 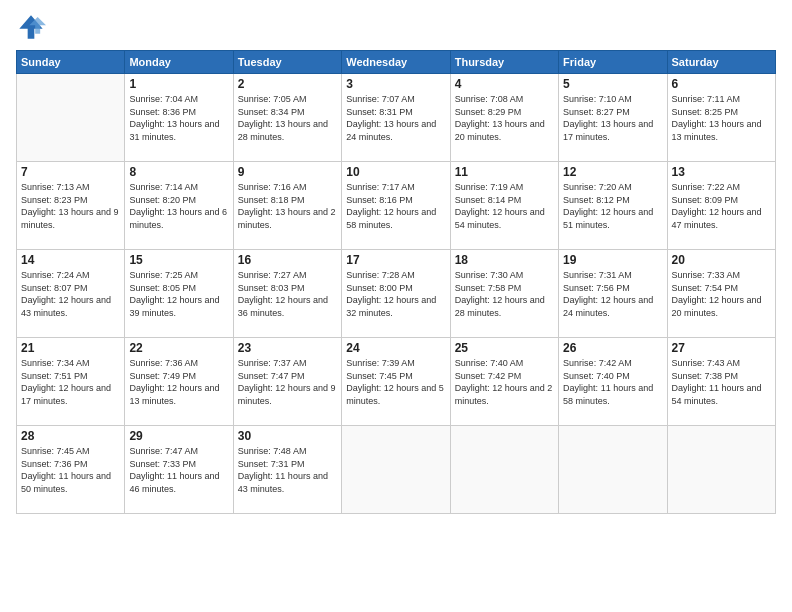 What do you see at coordinates (396, 206) in the screenshot?
I see `calendar-cell: 10Sunrise: 7:17 AMSunset: 8:16 PMDayligh…` at bounding box center [396, 206].